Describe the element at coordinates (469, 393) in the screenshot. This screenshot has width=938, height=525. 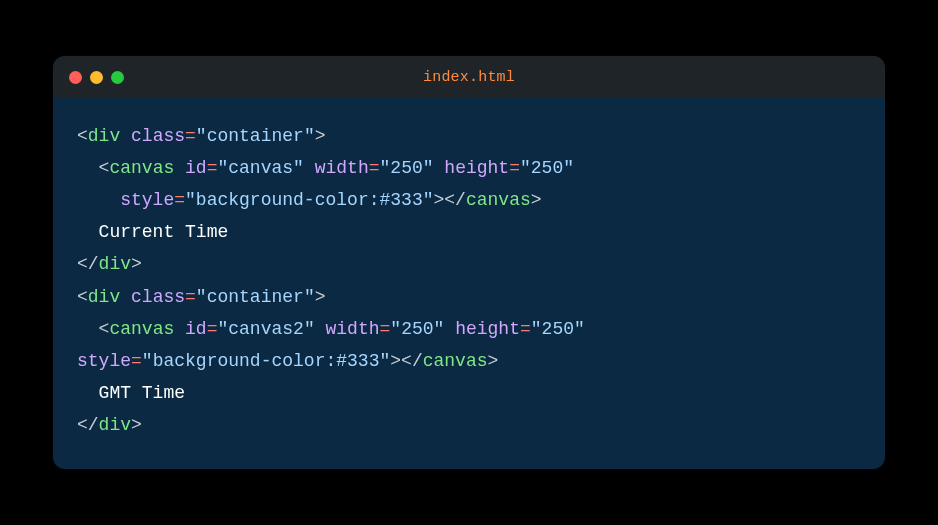
I see `code-line: GMT Time` at that location.